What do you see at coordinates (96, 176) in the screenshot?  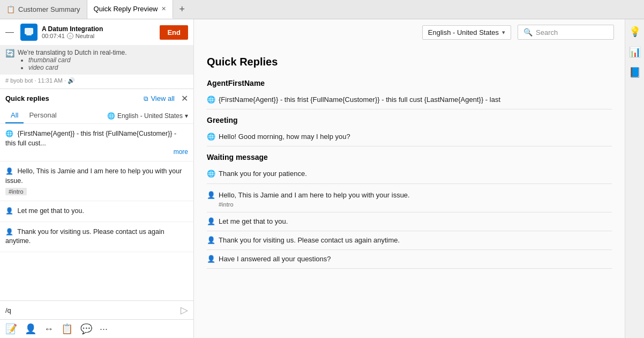 I see `qr-item-1-text: 👤 Hello, This is Jamie and I am here to …` at bounding box center [96, 176].